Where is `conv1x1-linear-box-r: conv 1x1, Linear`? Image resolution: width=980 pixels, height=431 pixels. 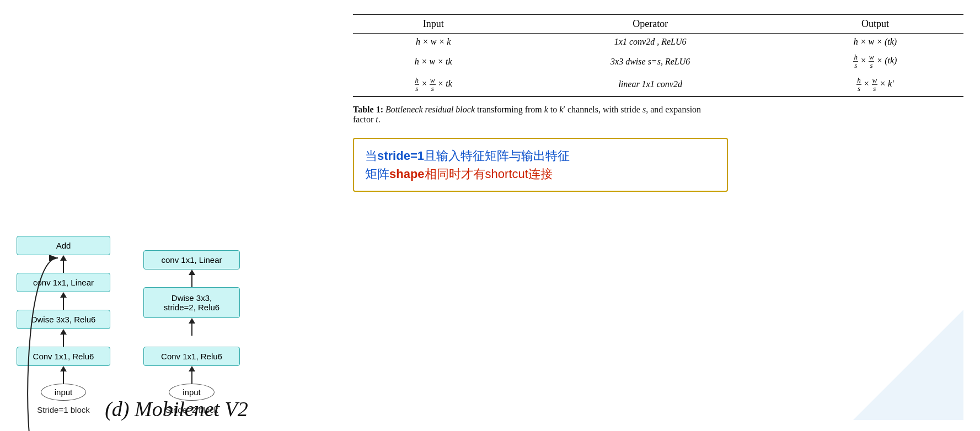 conv1x1-linear-box-r: conv 1x1, Linear is located at coordinates (192, 260).